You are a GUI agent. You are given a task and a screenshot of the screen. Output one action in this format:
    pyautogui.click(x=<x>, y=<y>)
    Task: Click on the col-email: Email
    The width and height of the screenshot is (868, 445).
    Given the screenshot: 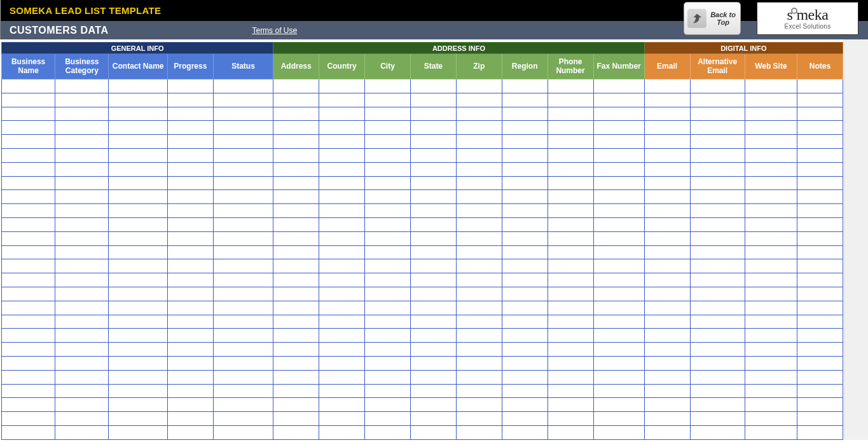 What is the action you would take?
    pyautogui.click(x=667, y=67)
    